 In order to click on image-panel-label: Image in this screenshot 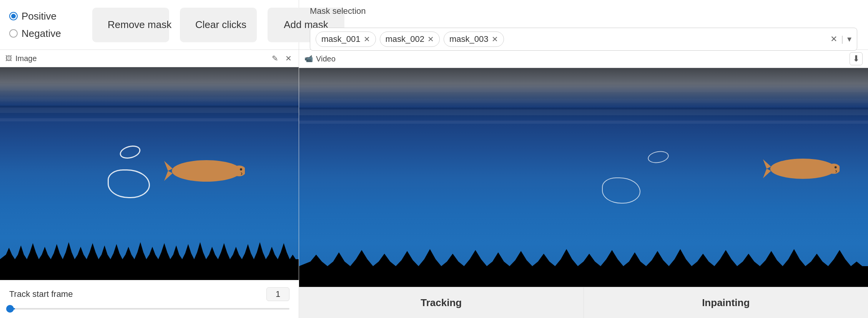, I will do `click(26, 58)`.